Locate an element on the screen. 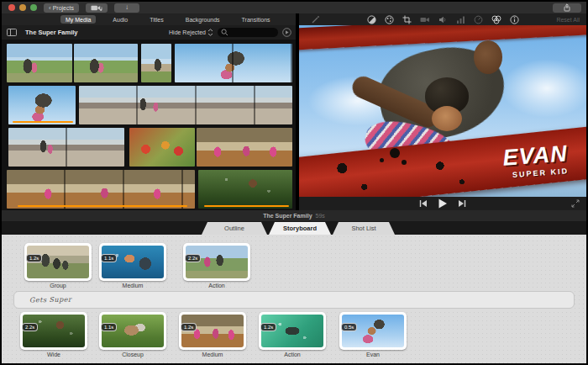  project-duration: 59s is located at coordinates (321, 215).